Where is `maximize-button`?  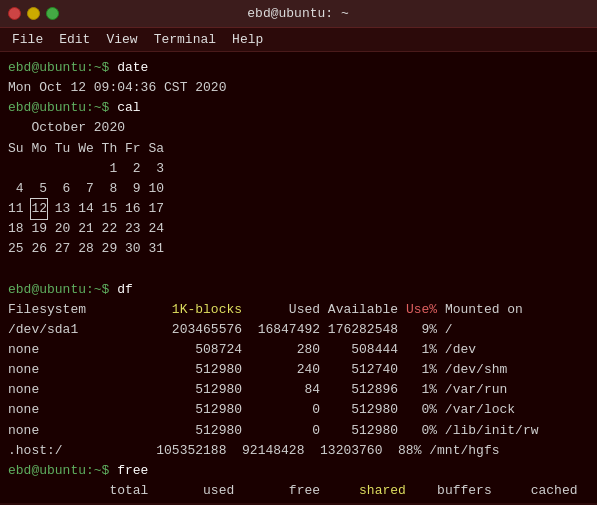 maximize-button is located at coordinates (52, 14).